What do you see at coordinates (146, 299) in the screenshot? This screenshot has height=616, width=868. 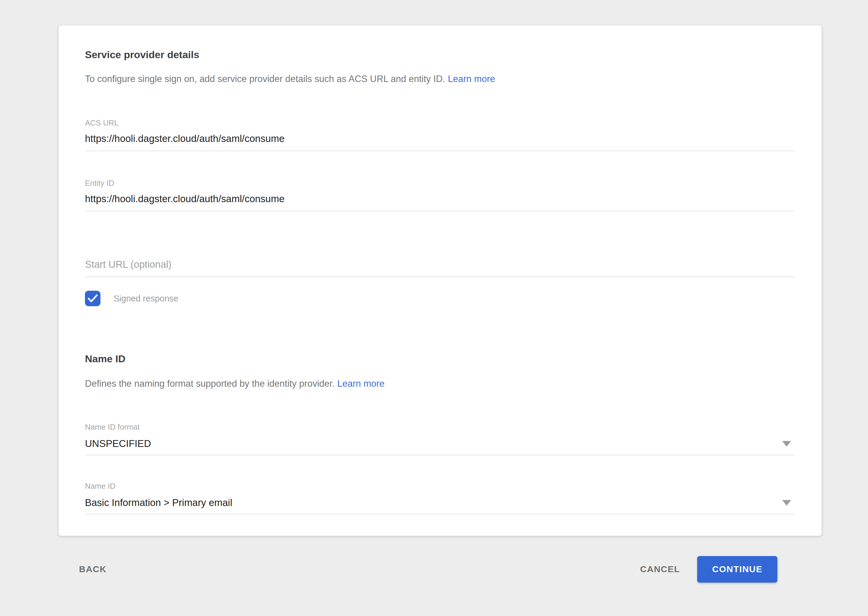 I see `signed-response-label: Signed response` at bounding box center [146, 299].